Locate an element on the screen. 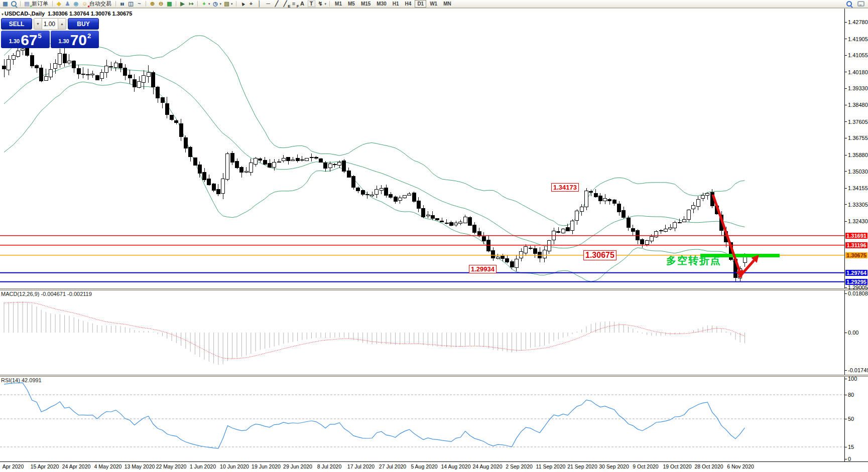  volume-input: 1.00 is located at coordinates (50, 24).